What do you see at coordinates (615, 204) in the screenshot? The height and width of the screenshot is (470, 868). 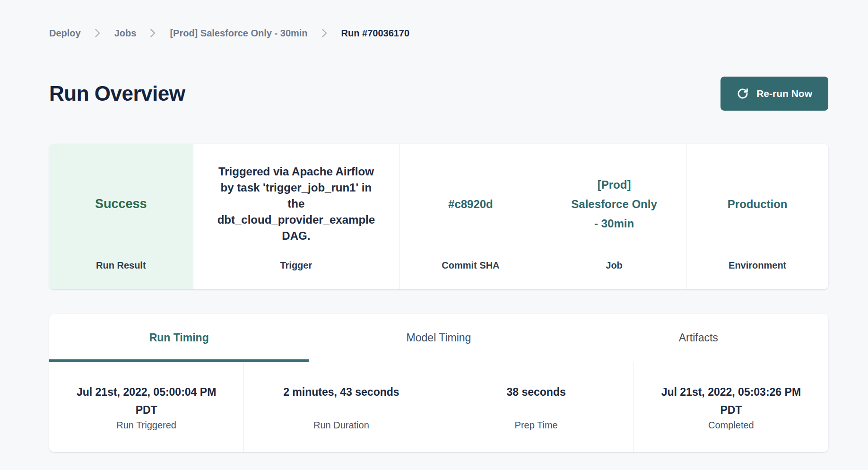 I see `job-link: [Prod] Salesforce Only - 30min` at bounding box center [615, 204].